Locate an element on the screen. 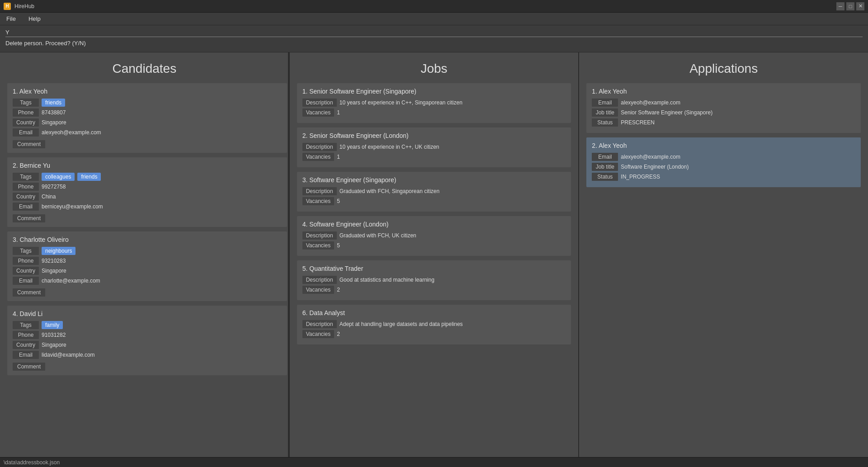 The image size is (868, 467). country-value: China is located at coordinates (49, 197).